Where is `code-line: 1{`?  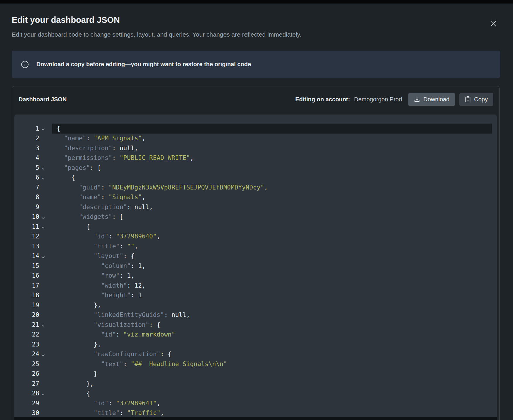 code-line: 1{ is located at coordinates (256, 129).